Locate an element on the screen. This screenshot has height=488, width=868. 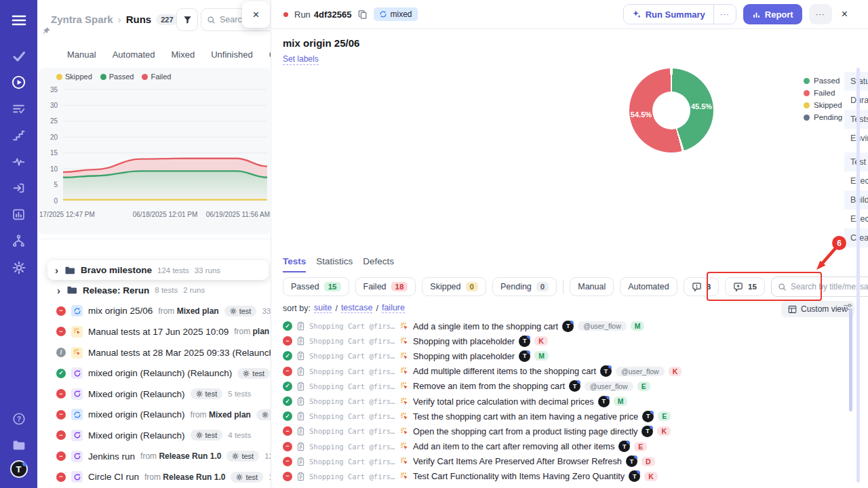
test-title: Add a single item to the shopping cart is located at coordinates (486, 327).